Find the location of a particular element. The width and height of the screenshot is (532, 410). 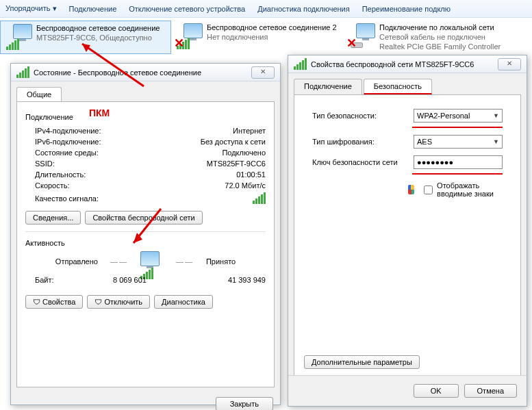

signal-label: Качество сигнала: is located at coordinates (67, 198).